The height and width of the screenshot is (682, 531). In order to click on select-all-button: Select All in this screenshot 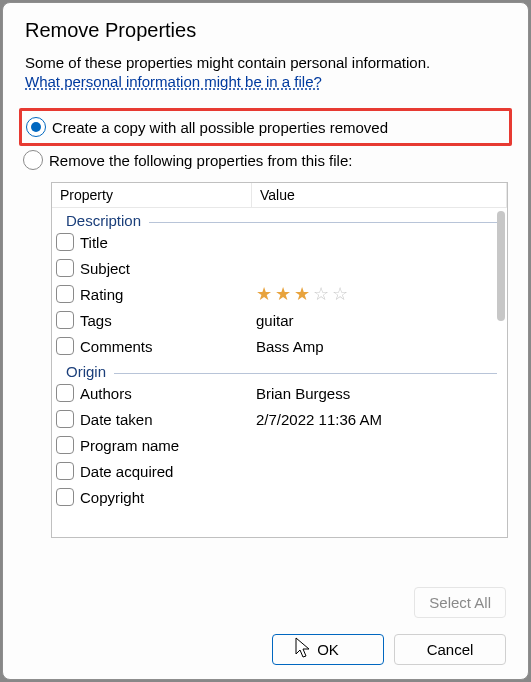, I will do `click(460, 602)`.